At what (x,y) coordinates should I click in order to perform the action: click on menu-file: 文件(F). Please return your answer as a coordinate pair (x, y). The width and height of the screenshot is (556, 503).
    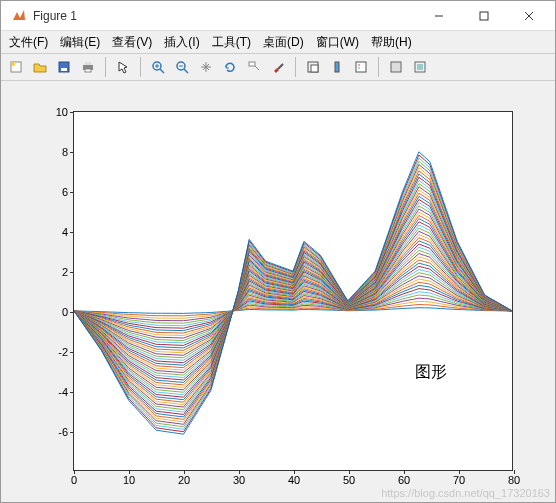
    Looking at the image, I should click on (28, 42).